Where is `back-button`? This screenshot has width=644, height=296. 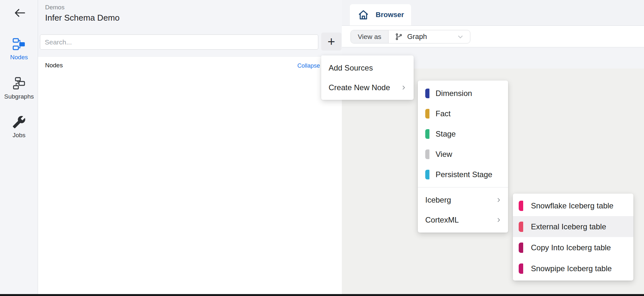
back-button is located at coordinates (20, 13).